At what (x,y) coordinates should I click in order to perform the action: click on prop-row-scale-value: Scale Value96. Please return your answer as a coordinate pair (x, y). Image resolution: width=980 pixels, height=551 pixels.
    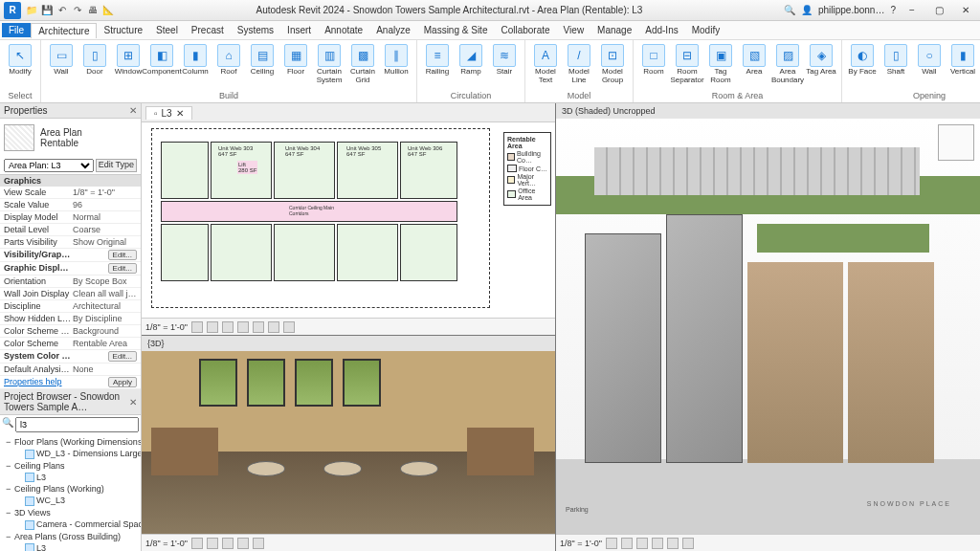
    Looking at the image, I should click on (71, 205).